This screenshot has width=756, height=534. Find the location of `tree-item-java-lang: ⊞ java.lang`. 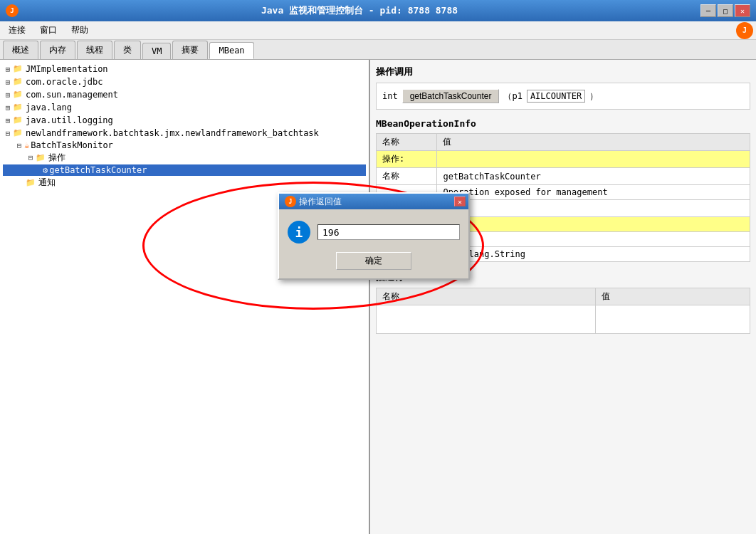

tree-item-java-lang: ⊞ java.lang is located at coordinates (184, 108).